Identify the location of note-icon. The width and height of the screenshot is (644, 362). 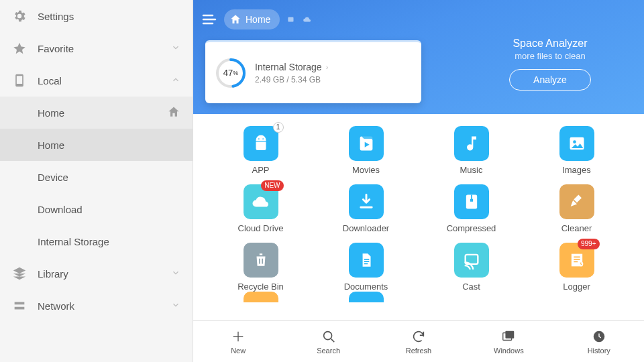
(472, 143).